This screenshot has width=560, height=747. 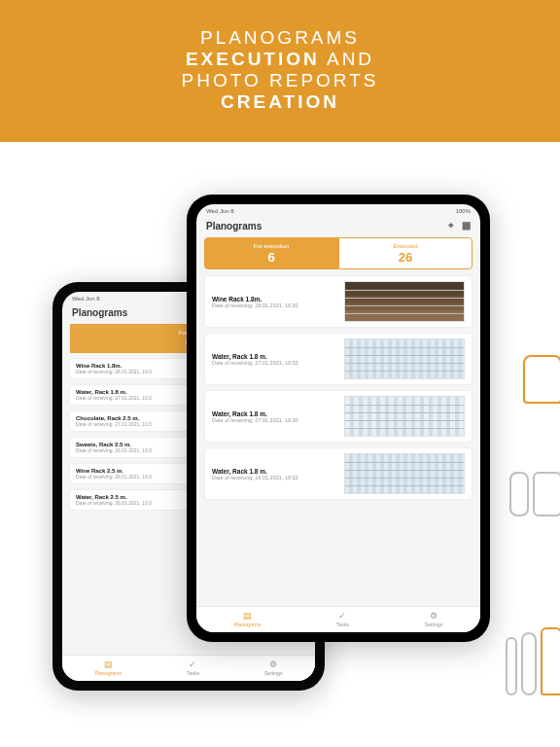 What do you see at coordinates (275, 300) in the screenshot?
I see `card-title: Wine Rack 1.8m.` at bounding box center [275, 300].